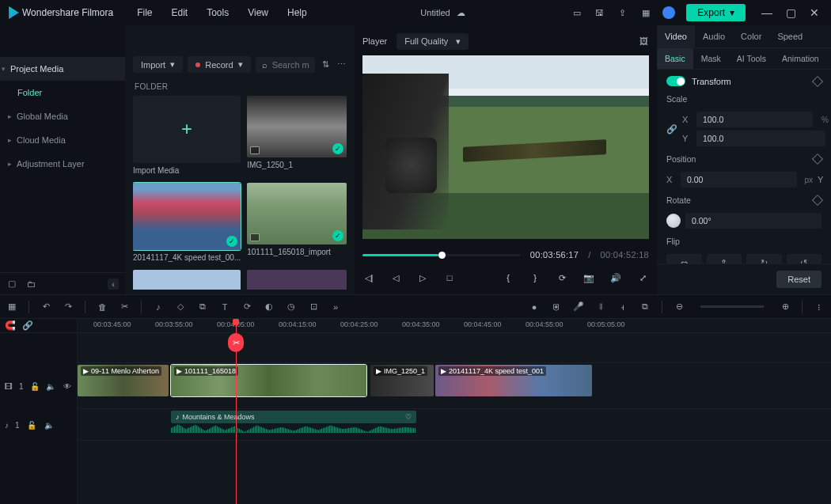  What do you see at coordinates (113, 284) in the screenshot?
I see `collapse-sidebar-icon: ‹` at bounding box center [113, 284].